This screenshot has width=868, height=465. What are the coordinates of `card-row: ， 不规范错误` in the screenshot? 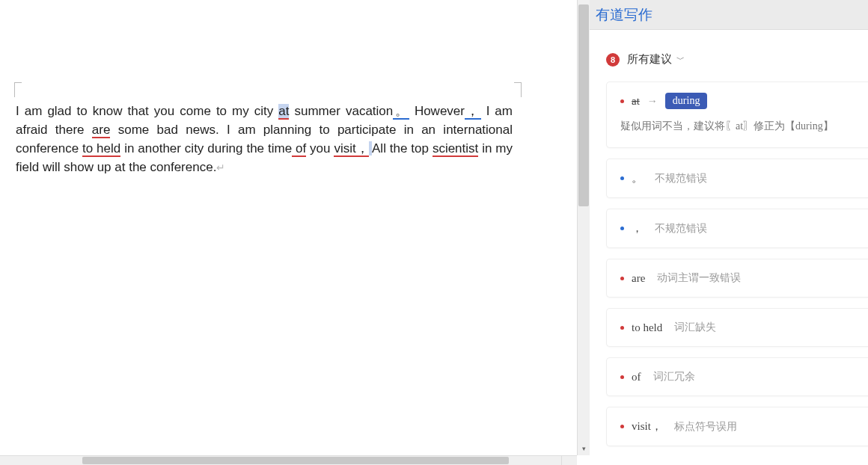 It's located at (739, 229).